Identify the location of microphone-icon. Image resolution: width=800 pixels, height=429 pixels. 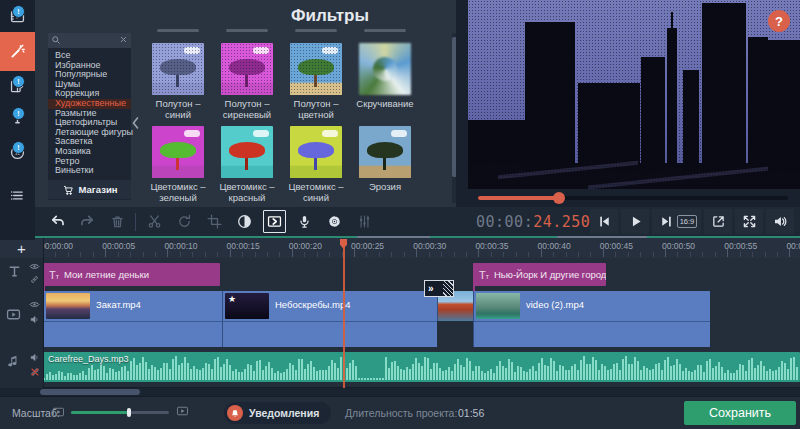
(304, 222).